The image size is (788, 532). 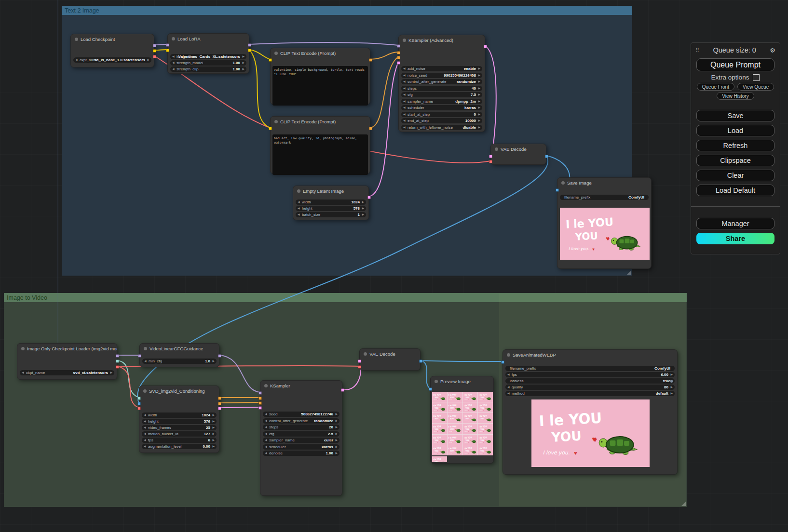 I want to click on widget-add_noise: ◀▶add_noiseenable, so click(x=442, y=68).